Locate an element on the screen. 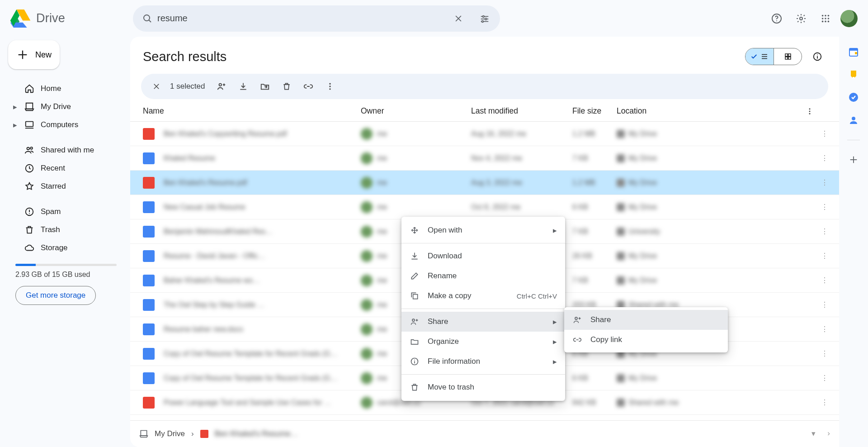 The image size is (868, 447). brand-name: Drive is located at coordinates (51, 18).